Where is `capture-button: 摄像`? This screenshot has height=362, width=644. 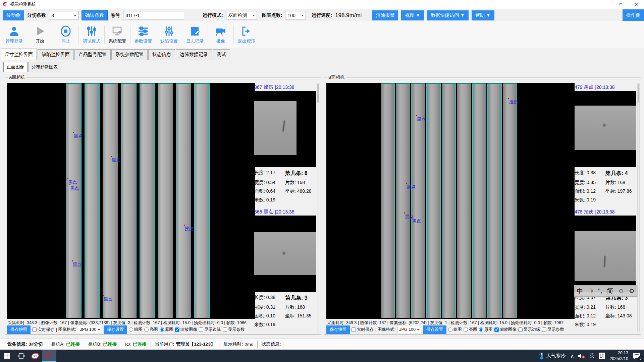
capture-button: 摄像 is located at coordinates (221, 35).